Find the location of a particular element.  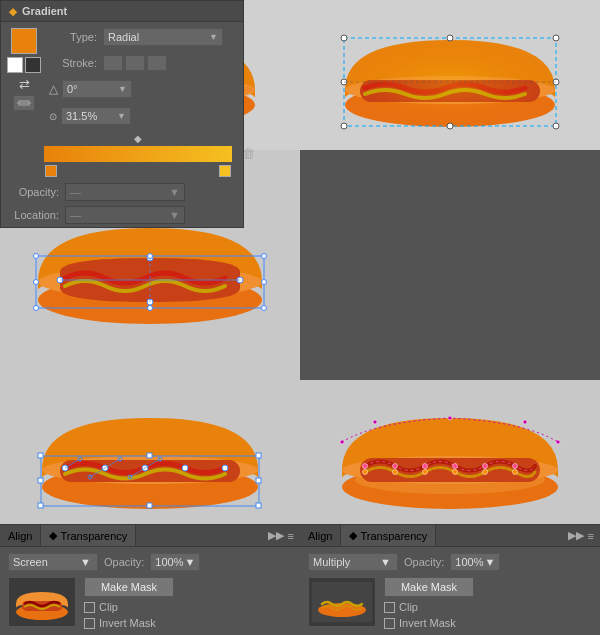

opacity-label-right: Opacity: is located at coordinates (424, 562).